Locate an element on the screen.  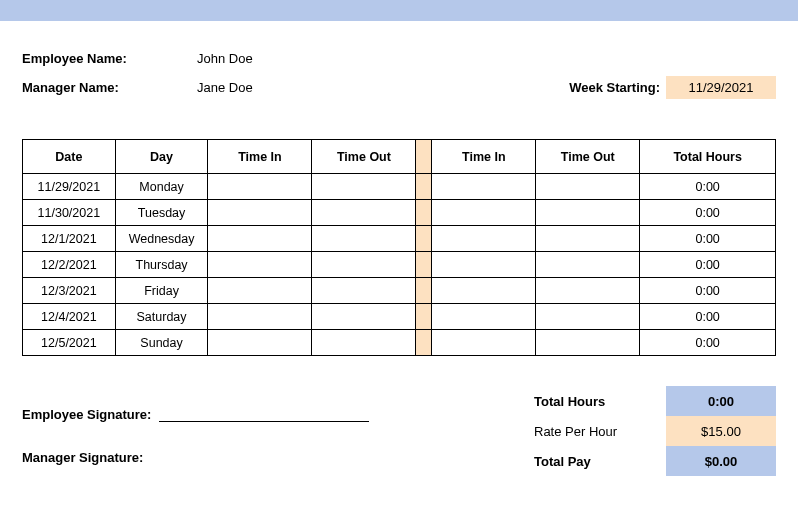
table-header-row: Date Day Time In Time Out Time In Time O… is located at coordinates (400, 157).